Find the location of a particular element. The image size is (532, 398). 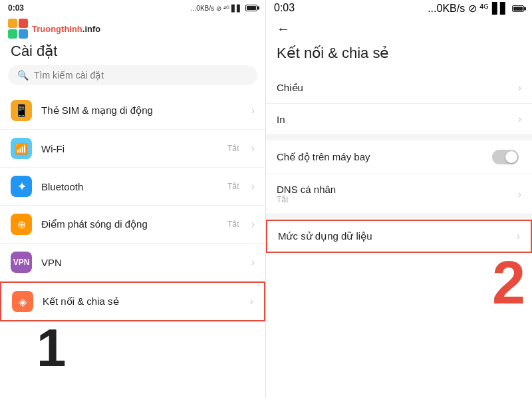

sidebar-item-connect: ◈ Kết nối & chia sẻ › is located at coordinates (133, 301).